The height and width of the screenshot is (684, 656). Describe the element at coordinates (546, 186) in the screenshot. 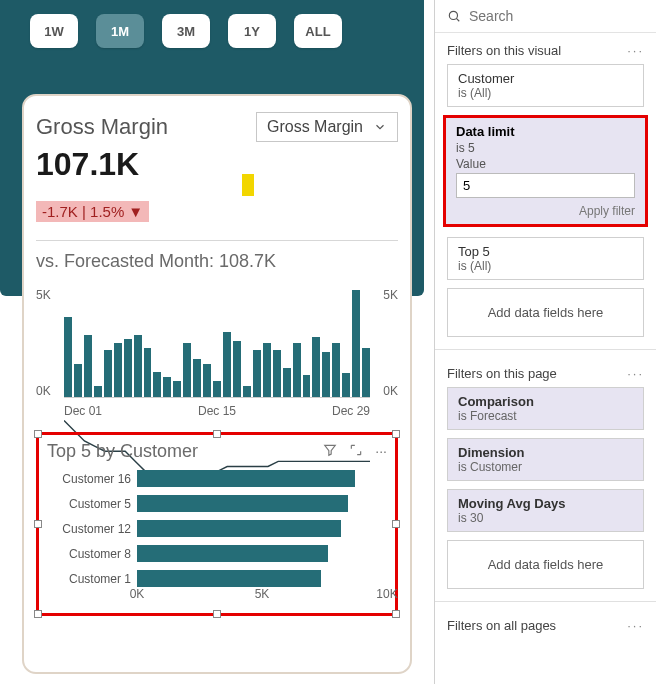

I see `data-limit-input` at that location.